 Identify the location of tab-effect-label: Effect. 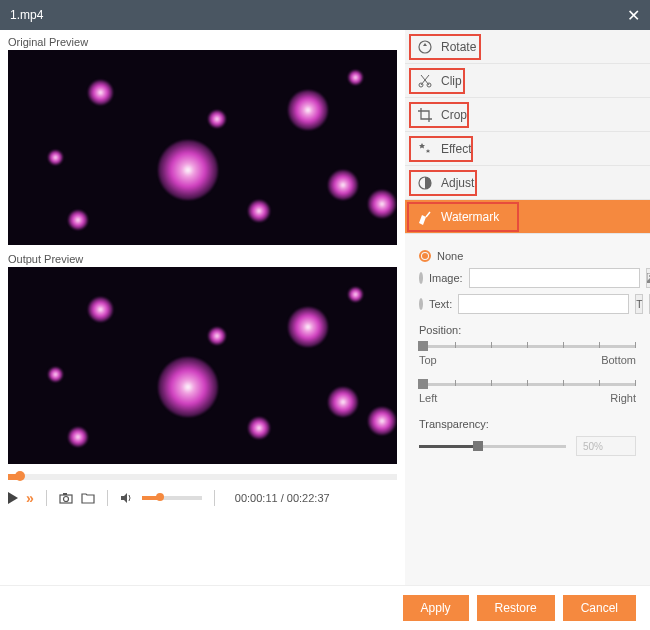
(456, 149).